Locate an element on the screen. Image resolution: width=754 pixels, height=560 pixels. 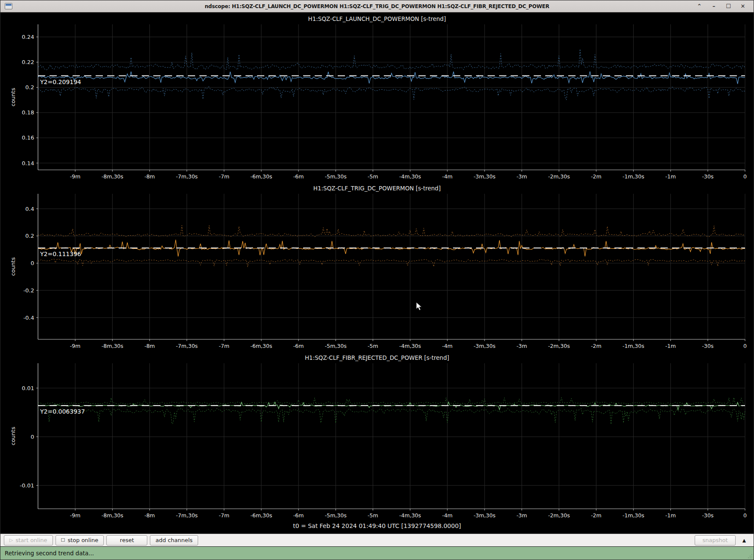
titlebar: ndscope: H1:SQZ-CLF_LAUNCH_DC_POWERMON H… is located at coordinates (377, 6).